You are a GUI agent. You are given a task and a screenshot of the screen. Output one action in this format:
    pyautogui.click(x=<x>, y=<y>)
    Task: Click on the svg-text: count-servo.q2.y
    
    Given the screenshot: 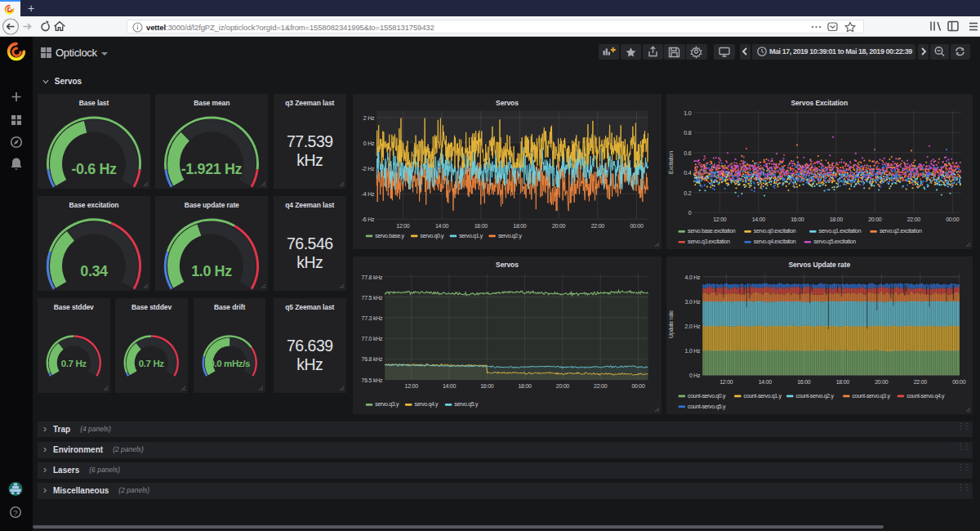 What is the action you would take?
    pyautogui.click(x=815, y=396)
    